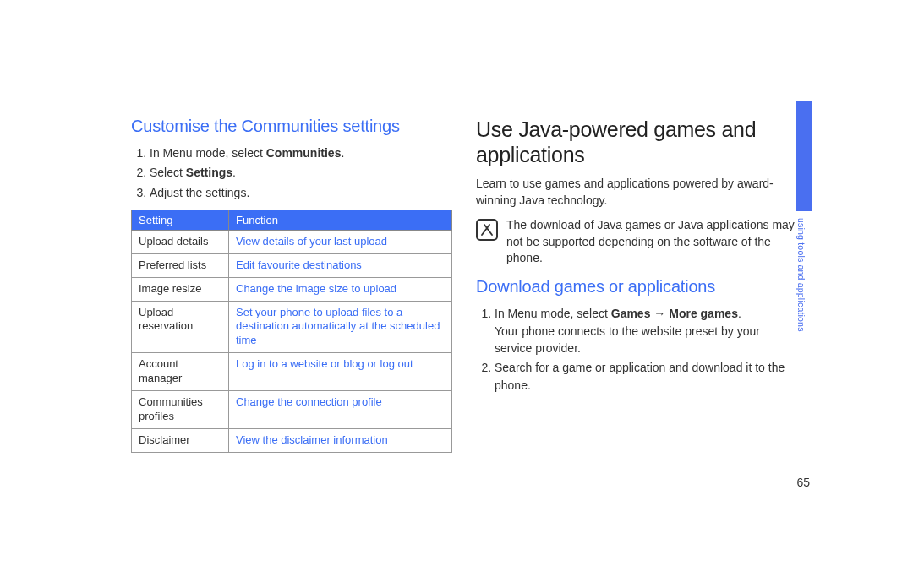 This screenshot has width=913, height=588. I want to click on step-bold: Games, so click(631, 313).